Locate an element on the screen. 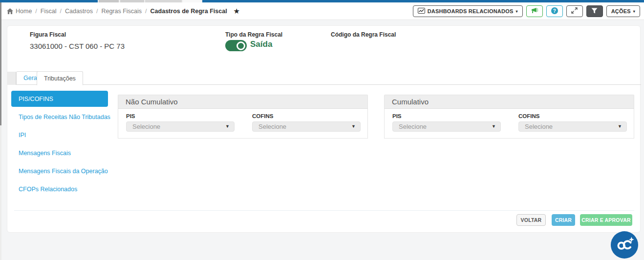  figura-fiscal-label: Figura Fiscal is located at coordinates (48, 35).